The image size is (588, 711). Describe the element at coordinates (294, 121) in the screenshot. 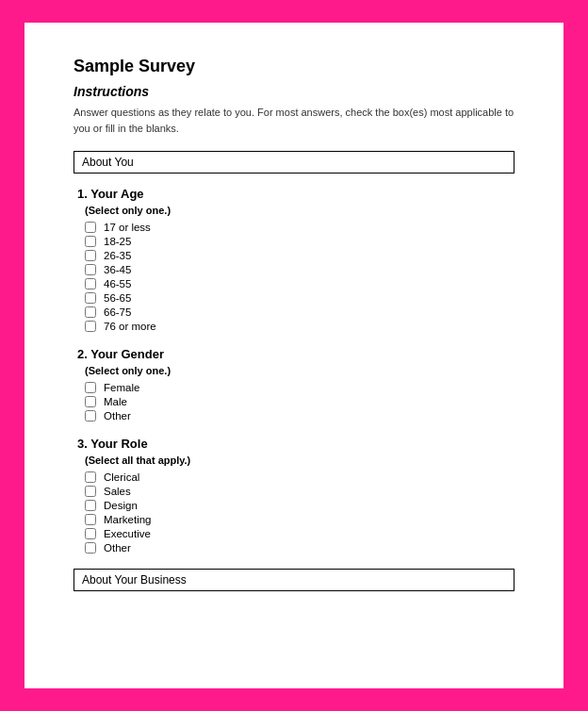

I see `instructions-text: Answer questions as they relate to you. …` at that location.